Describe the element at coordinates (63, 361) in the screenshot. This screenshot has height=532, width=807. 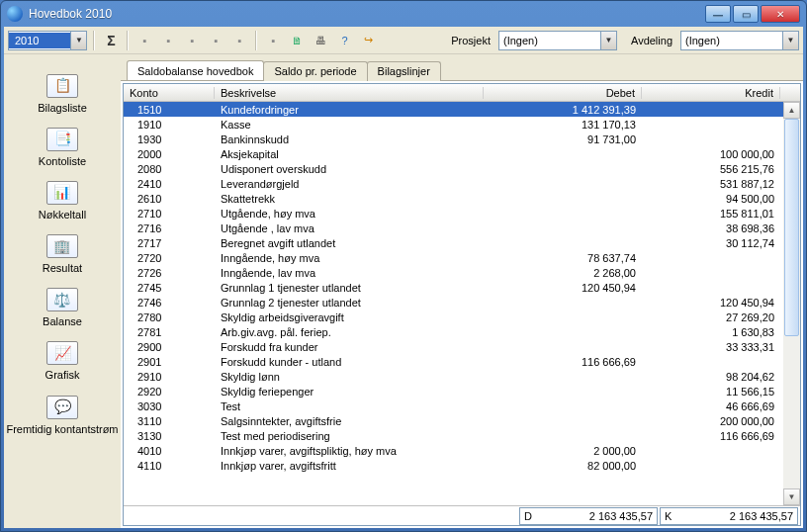
I see `sidebar-item-grafisk: 📈 Grafisk` at that location.